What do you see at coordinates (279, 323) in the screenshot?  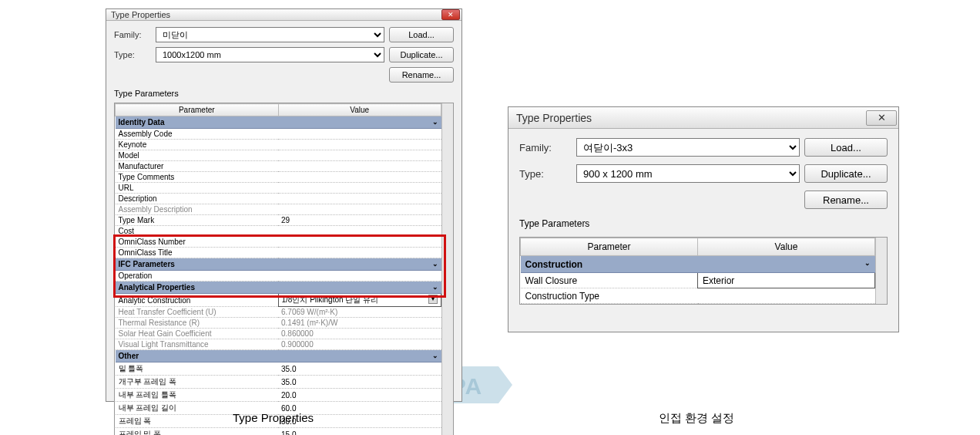 I see `table-row: Thermal Resistance (R)0.1491 (m²·K)/W` at bounding box center [279, 323].